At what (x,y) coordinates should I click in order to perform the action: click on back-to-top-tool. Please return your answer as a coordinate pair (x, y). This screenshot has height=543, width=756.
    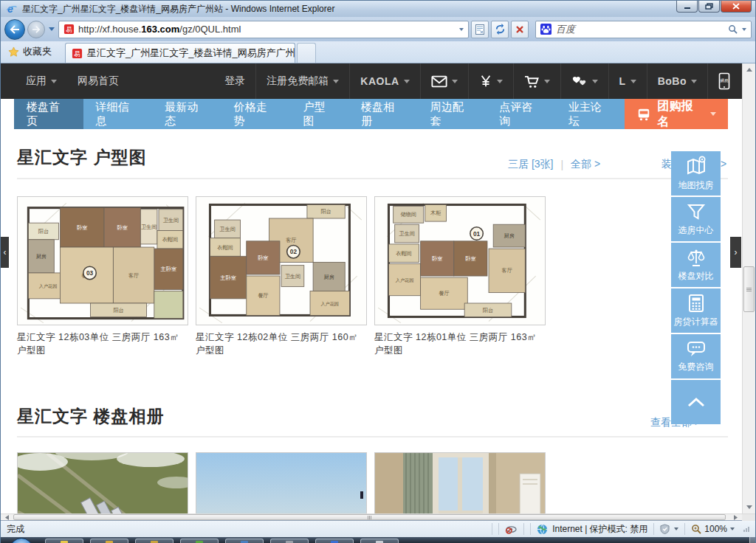
    Looking at the image, I should click on (695, 402).